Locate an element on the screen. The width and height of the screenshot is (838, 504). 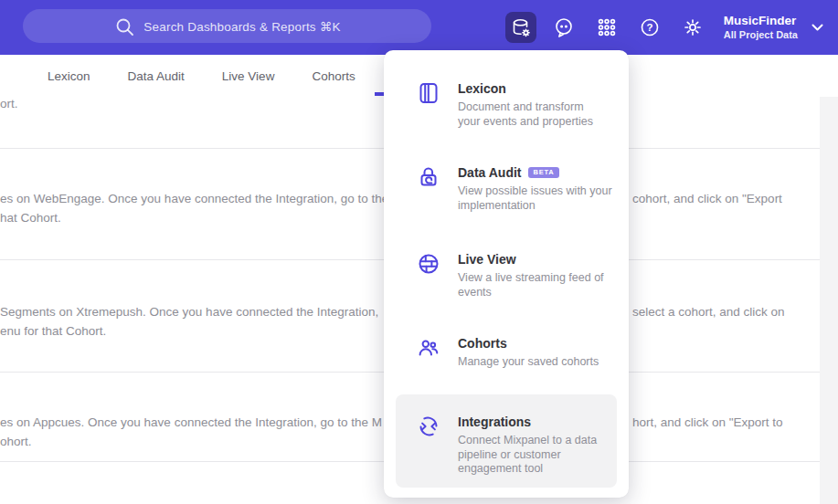
book-icon is located at coordinates (429, 94).